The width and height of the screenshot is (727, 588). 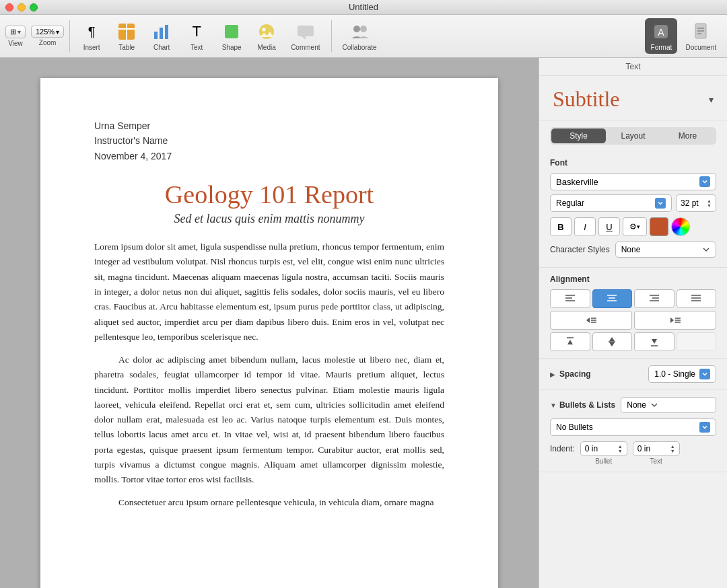 What do you see at coordinates (591, 320) in the screenshot?
I see `indent-decrease-button` at bounding box center [591, 320].